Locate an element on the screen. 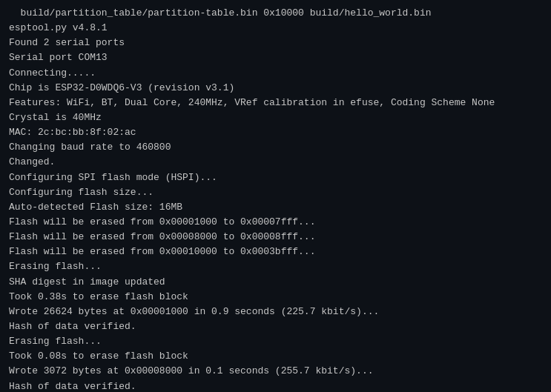  terminal-line: Flash will be erased from 0x00010000 to … is located at coordinates (276, 252).